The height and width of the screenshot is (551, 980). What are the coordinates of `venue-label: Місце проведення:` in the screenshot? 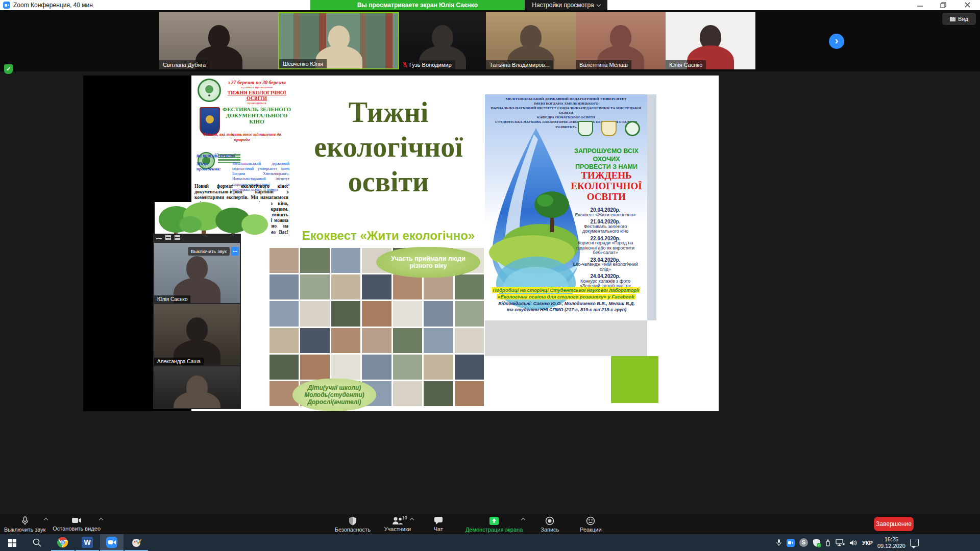 It's located at (213, 166).